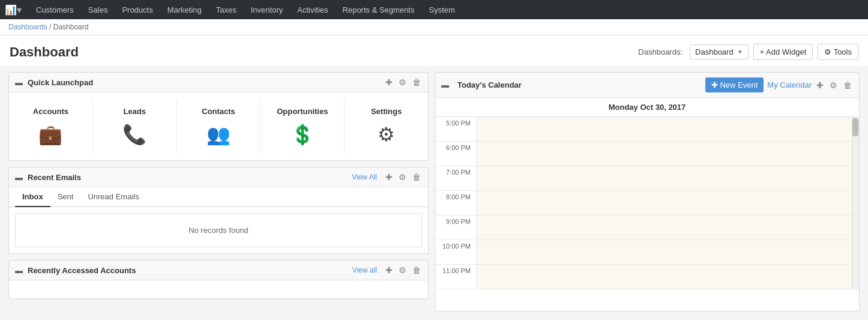 The width and height of the screenshot is (868, 320). I want to click on quick-launchpad-widget: ▬ Quick Launchpad ✚ ⚙ 🗑 Accounts 💼 Leads…, so click(219, 116).